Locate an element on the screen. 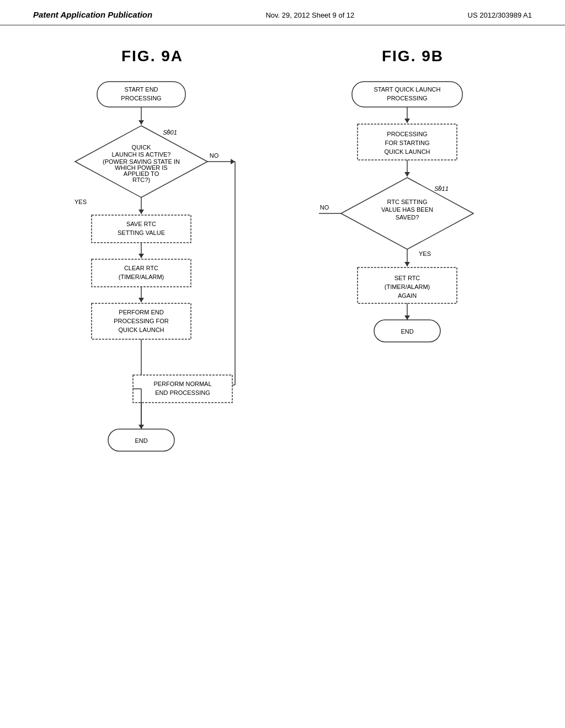 This screenshot has width=565, height=728. svg-text: QUICK is located at coordinates (142, 147).